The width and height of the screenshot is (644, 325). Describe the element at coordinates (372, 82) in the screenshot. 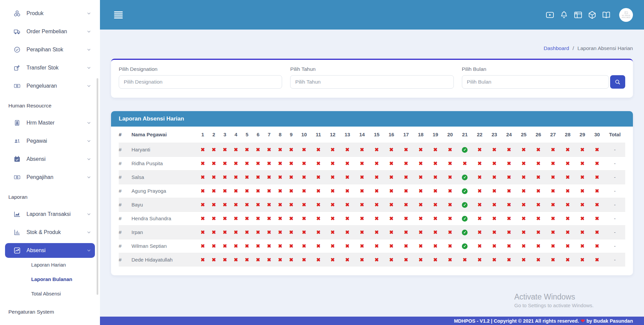

I see `filter-input-pilih-tahun` at that location.